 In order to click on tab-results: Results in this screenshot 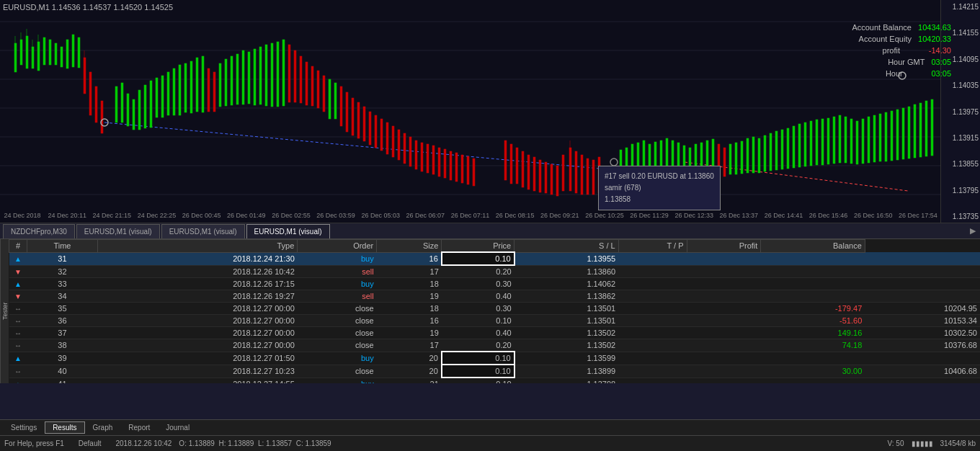, I will do `click(65, 428)`.